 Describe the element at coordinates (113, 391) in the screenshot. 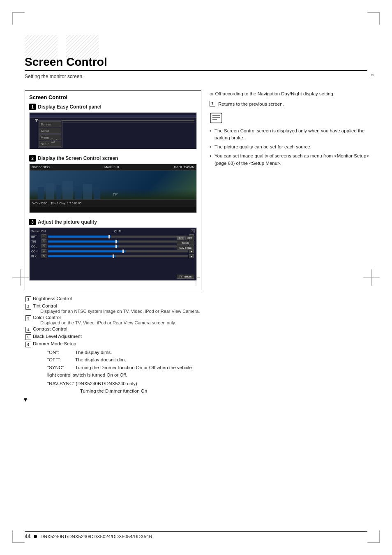

I see `dimmer-navsync-text: Turning the Dimmer function On` at that location.